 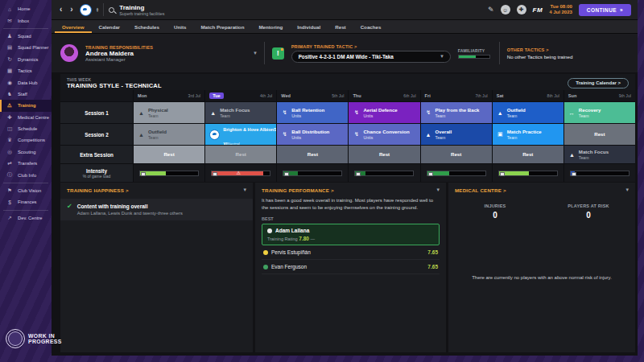 What do you see at coordinates (26, 152) in the screenshot?
I see `sidebar-item-scouting: ◎Scouting` at bounding box center [26, 152].